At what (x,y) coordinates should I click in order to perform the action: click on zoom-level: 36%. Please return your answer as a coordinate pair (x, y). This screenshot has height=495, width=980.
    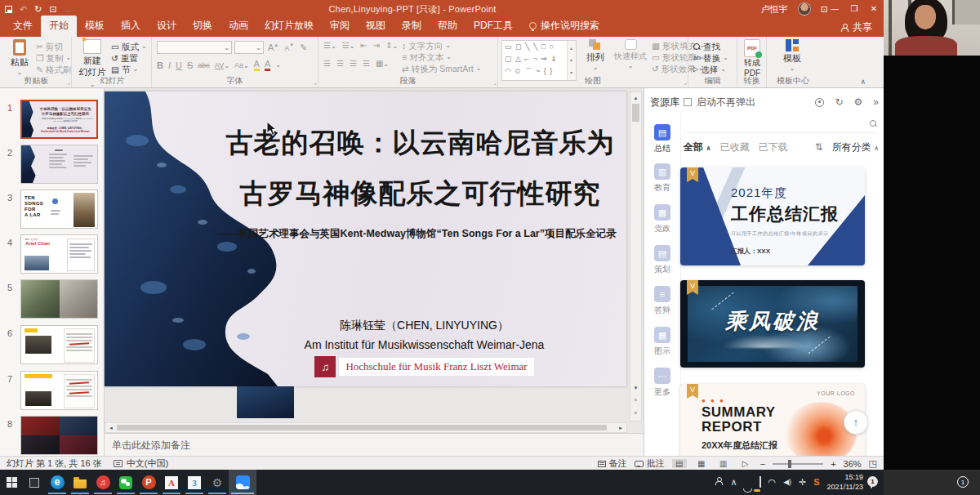
    Looking at the image, I should click on (853, 464).